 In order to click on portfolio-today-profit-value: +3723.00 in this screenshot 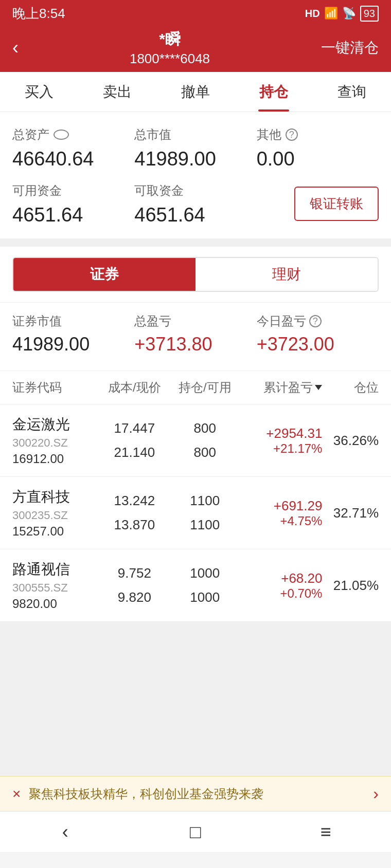, I will do `click(318, 344)`.